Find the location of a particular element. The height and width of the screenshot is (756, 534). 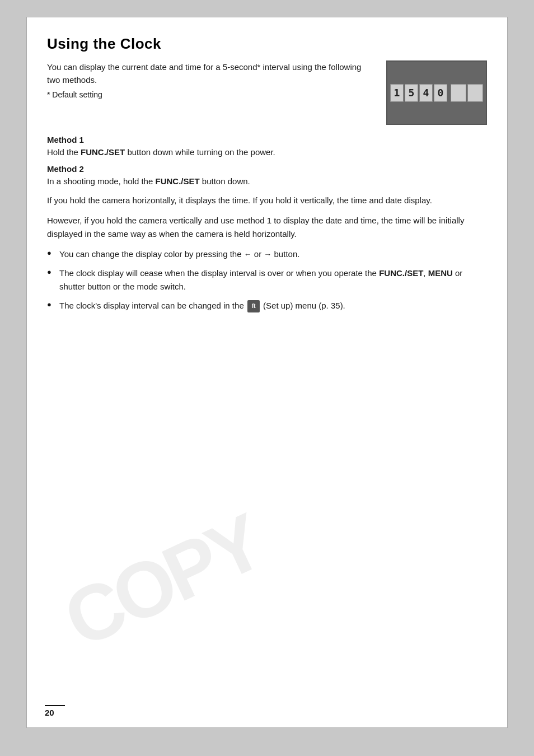

bullet-item-3: The clock's display interval can be chan… is located at coordinates (267, 306).